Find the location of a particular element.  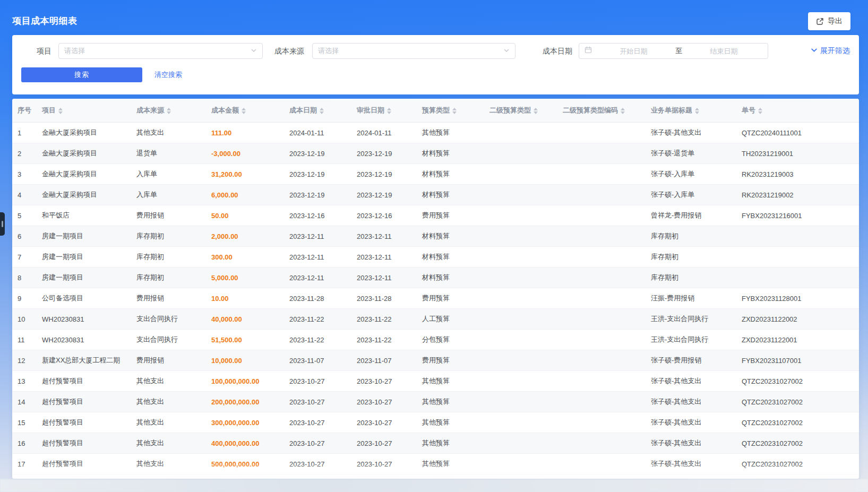

cell: 10.00 is located at coordinates (245, 298).